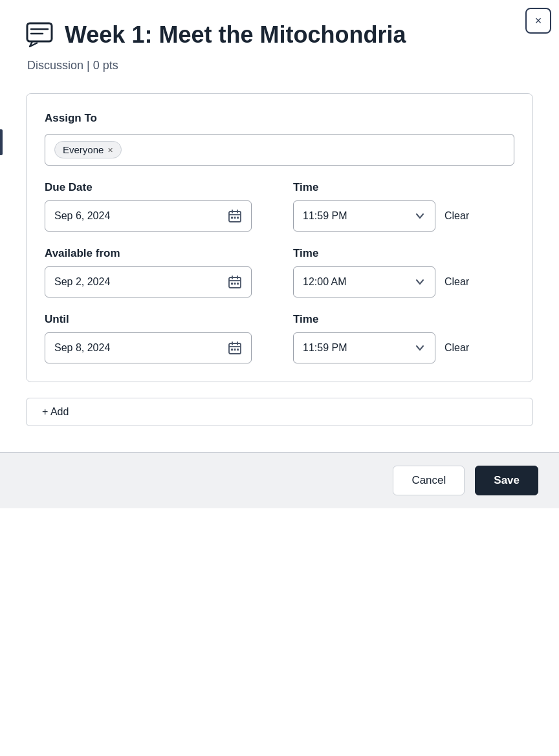  I want to click on until-time-label: Time, so click(404, 319).